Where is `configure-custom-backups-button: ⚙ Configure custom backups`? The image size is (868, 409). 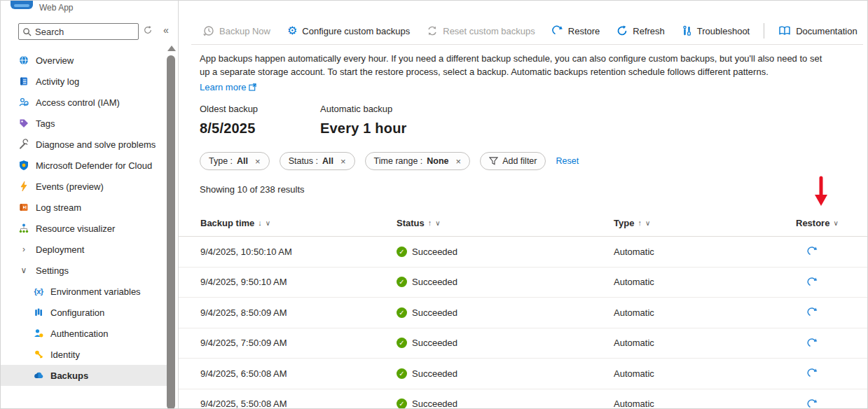
configure-custom-backups-button: ⚙ Configure custom backups is located at coordinates (349, 31).